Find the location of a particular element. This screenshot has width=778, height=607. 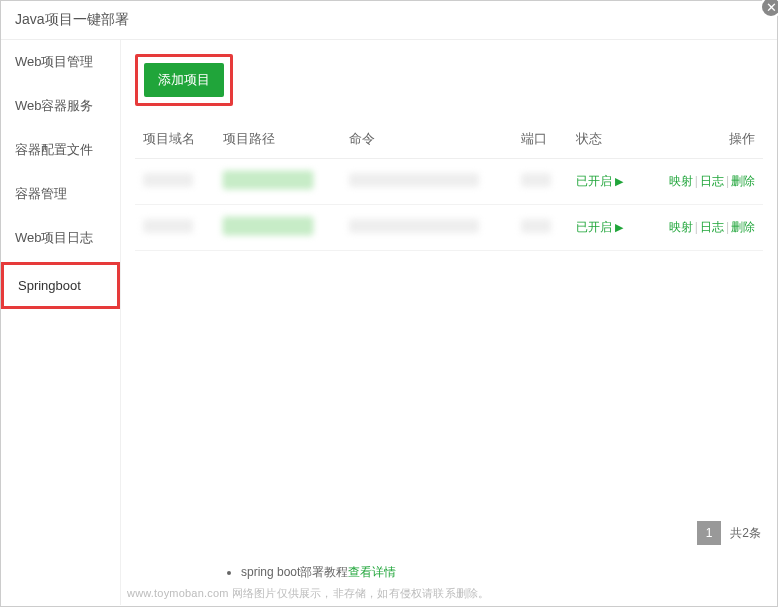

sidebar-item-web-project: Web项目管理 is located at coordinates (60, 62).